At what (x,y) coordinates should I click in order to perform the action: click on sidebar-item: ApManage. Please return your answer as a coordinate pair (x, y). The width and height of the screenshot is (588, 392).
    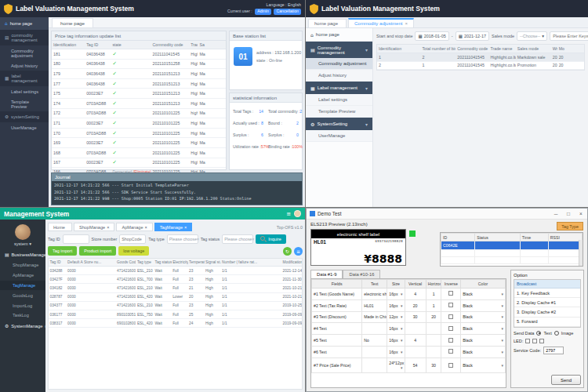
    Looking at the image, I should click on (23, 276).